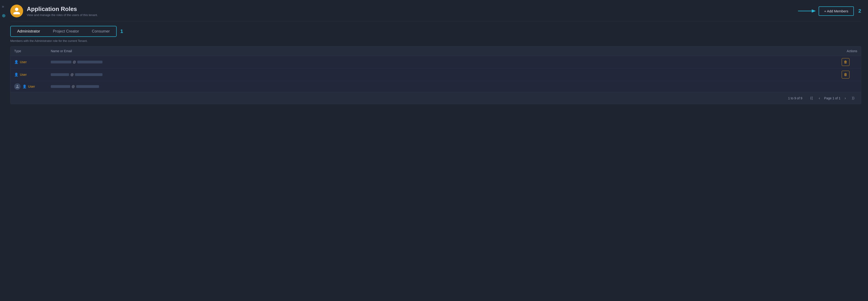 The width and height of the screenshot is (868, 301). Describe the element at coordinates (836, 11) in the screenshot. I see `add-members-button: + Add Members` at that location.